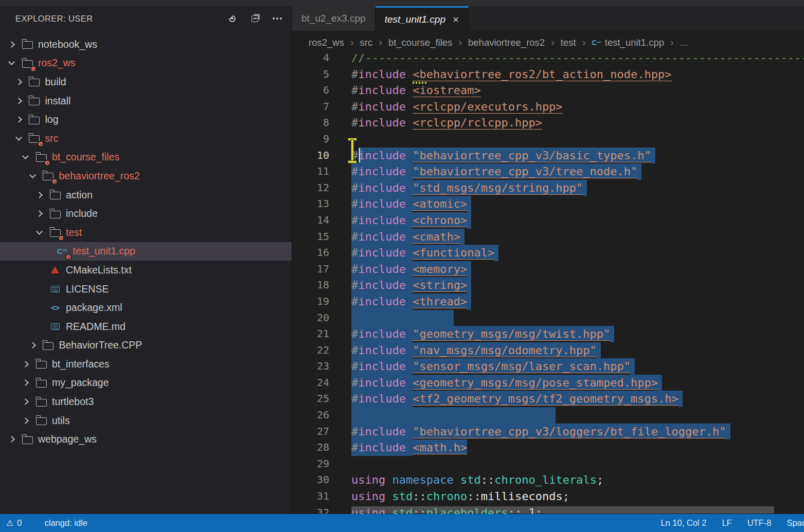 The height and width of the screenshot is (532, 804). I want to click on code-line-17: 17#include <memory>, so click(548, 269).